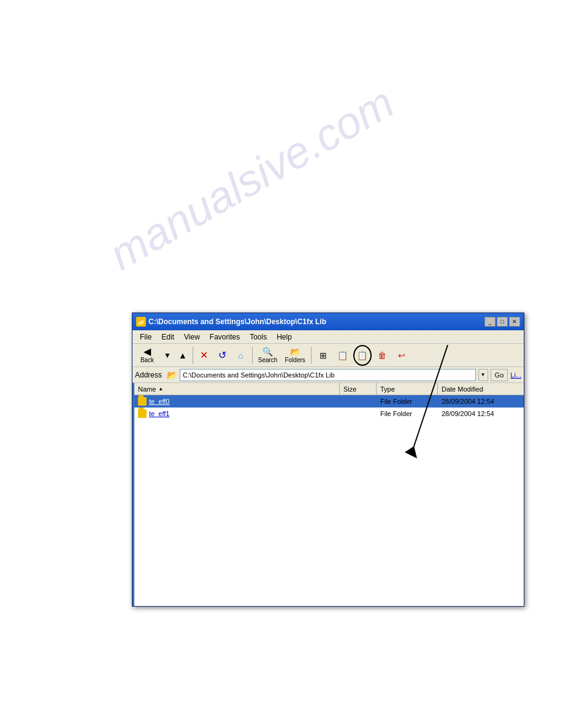 This screenshot has height=728, width=563. Describe the element at coordinates (183, 355) in the screenshot. I see `up-button: ▲` at that location.